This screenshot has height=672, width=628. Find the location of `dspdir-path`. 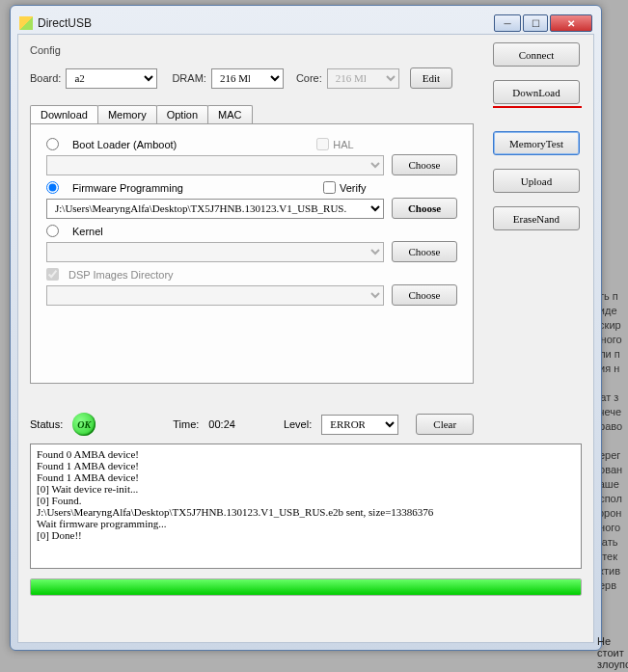

dspdir-path is located at coordinates (215, 295).